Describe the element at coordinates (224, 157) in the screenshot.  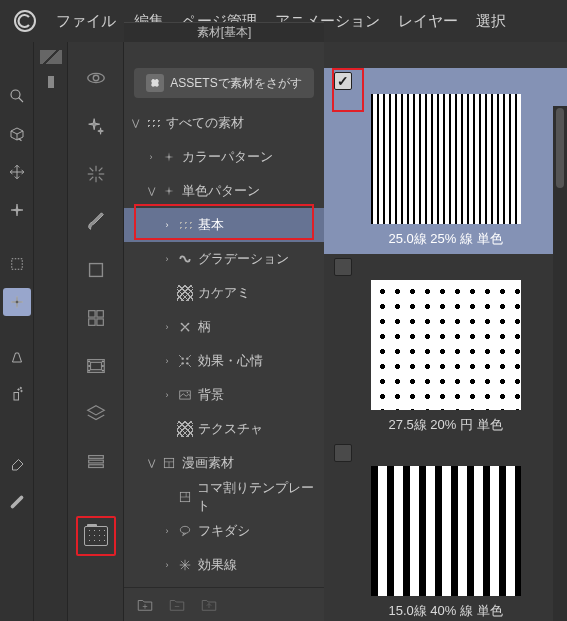
I see `tree-item-color-pattern: › カラーパターン` at that location.